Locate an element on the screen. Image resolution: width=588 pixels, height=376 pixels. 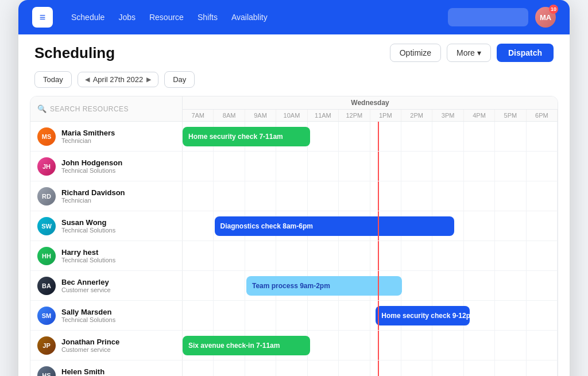
nav-jobs: Jobs is located at coordinates (127, 17).